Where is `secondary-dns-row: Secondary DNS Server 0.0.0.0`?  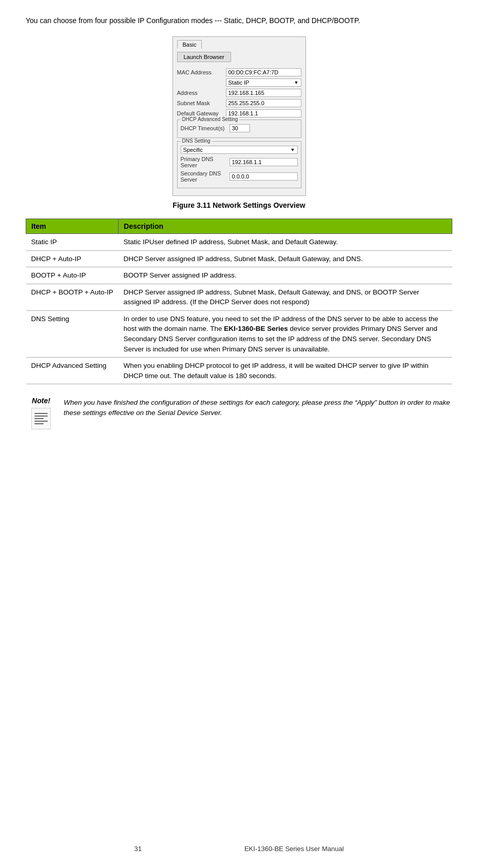 secondary-dns-row: Secondary DNS Server 0.0.0.0 is located at coordinates (239, 176).